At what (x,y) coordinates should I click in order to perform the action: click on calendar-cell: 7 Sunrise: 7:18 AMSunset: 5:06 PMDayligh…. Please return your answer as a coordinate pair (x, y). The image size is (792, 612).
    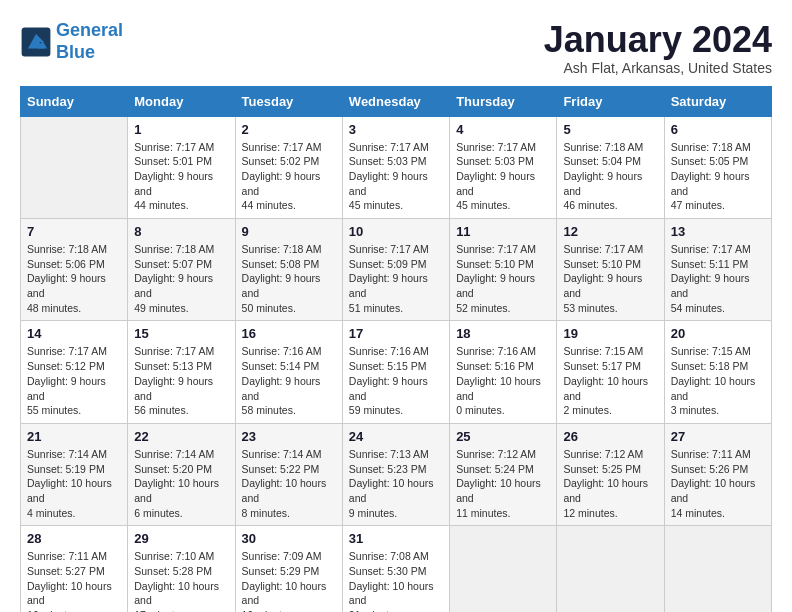
    Looking at the image, I should click on (74, 270).